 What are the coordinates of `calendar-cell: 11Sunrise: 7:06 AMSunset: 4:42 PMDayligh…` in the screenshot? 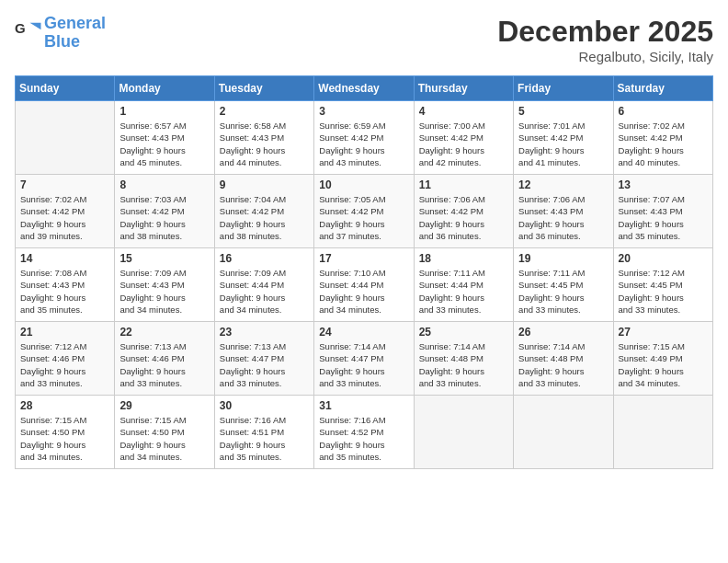 It's located at (463, 212).